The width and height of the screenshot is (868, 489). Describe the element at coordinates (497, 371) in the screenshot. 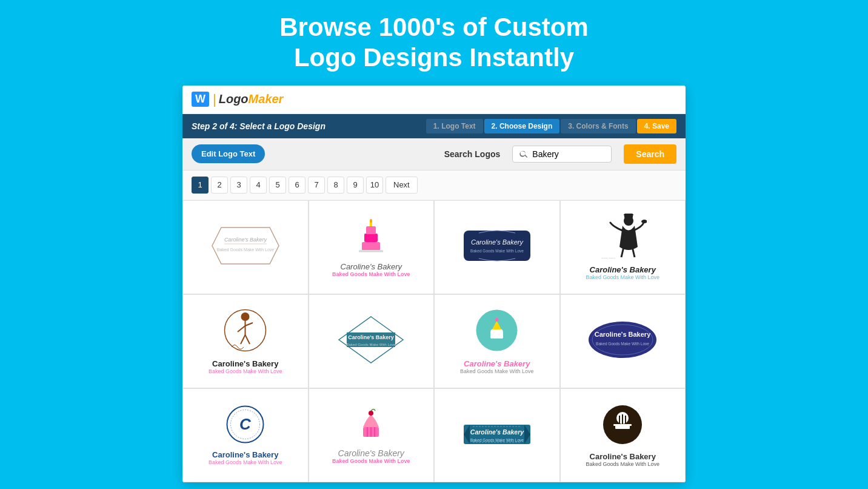

I see `logo7-sub: Baked Goods Make With Love` at that location.